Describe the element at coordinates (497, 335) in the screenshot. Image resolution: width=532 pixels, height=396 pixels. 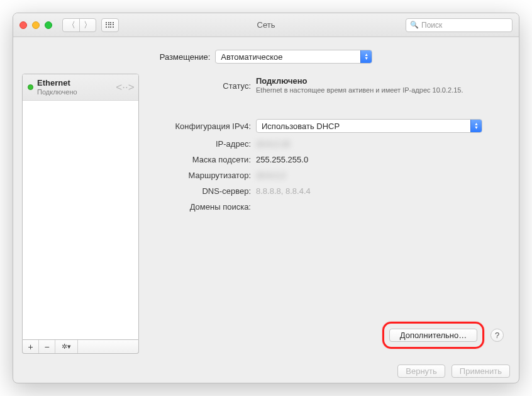
I see `help-icon: ?` at that location.